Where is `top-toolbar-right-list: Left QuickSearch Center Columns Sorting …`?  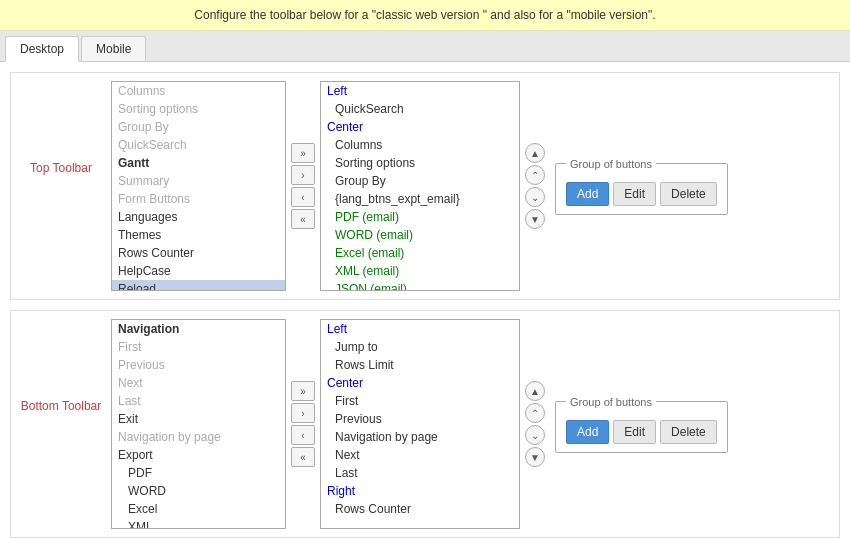 top-toolbar-right-list: Left QuickSearch Center Columns Sorting … is located at coordinates (420, 186).